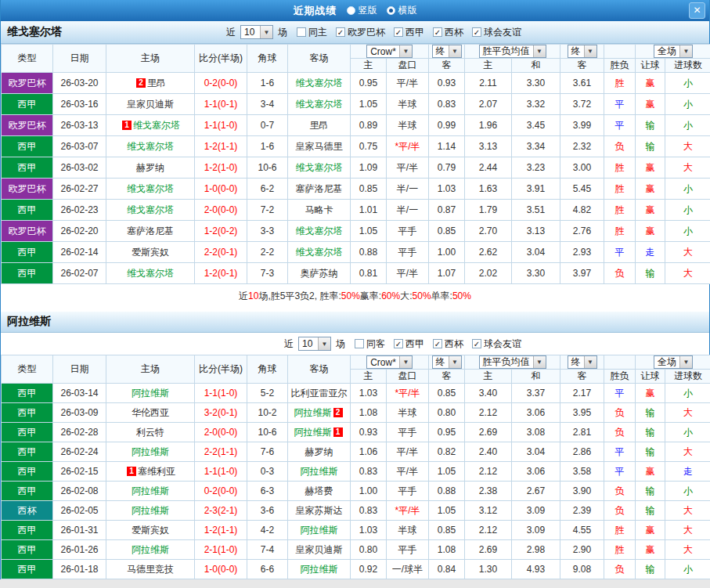 The height and width of the screenshot is (588, 710). What do you see at coordinates (359, 344) in the screenshot?
I see `checkbox-icon` at bounding box center [359, 344].